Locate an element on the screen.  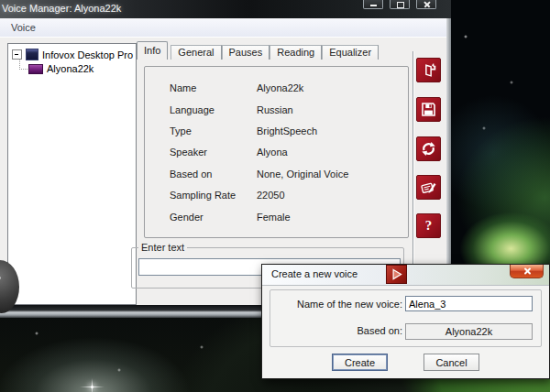
based-on-value-field: Alyona22k is located at coordinates (469, 332).